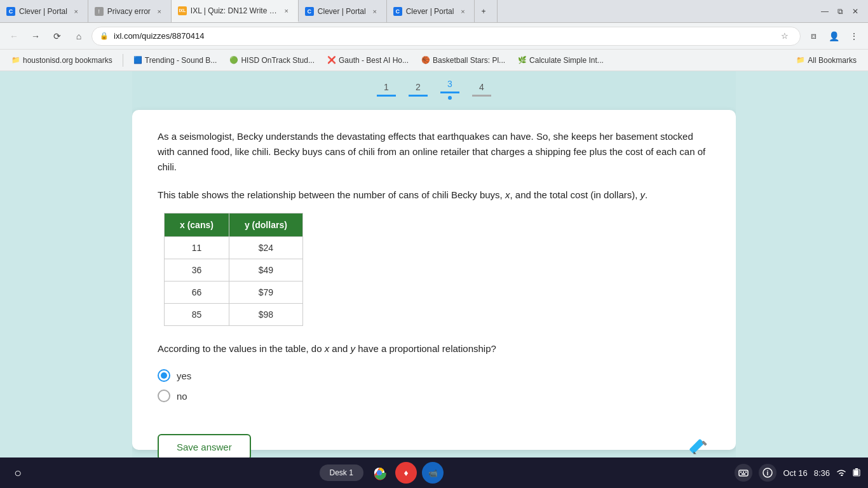  I want to click on folder-icon-all: 📁, so click(801, 60).